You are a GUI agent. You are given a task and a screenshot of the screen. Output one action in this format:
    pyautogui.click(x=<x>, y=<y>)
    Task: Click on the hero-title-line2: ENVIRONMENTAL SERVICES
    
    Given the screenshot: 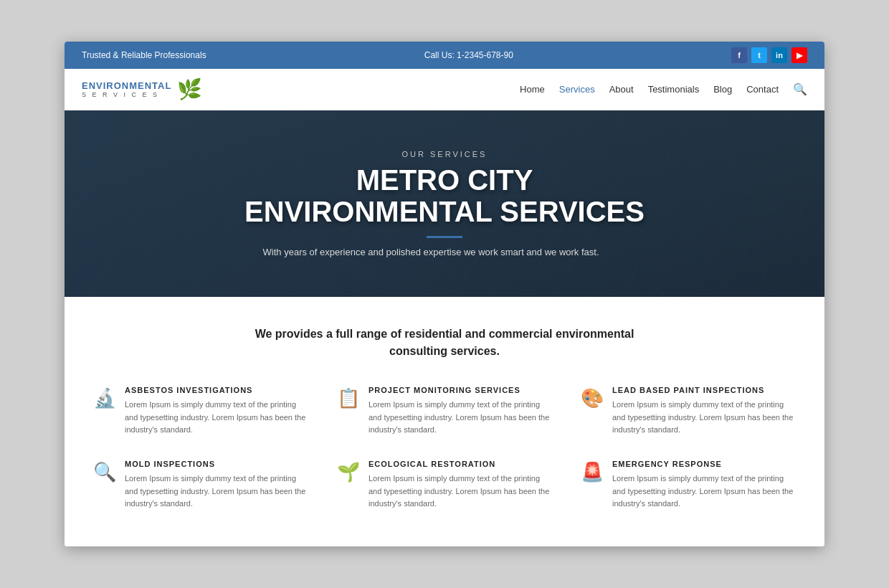 What is the action you would take?
    pyautogui.click(x=444, y=212)
    